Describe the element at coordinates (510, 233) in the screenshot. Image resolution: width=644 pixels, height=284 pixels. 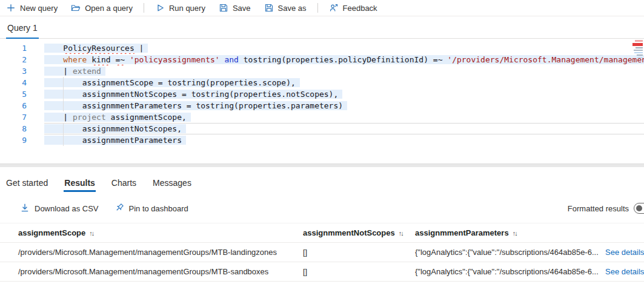
I see `column-header-assignment-parameters: assignmmentParameters↑↓` at that location.